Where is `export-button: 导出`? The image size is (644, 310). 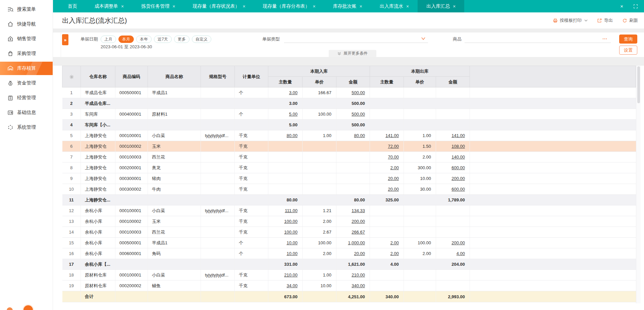 export-button: 导出 is located at coordinates (605, 20).